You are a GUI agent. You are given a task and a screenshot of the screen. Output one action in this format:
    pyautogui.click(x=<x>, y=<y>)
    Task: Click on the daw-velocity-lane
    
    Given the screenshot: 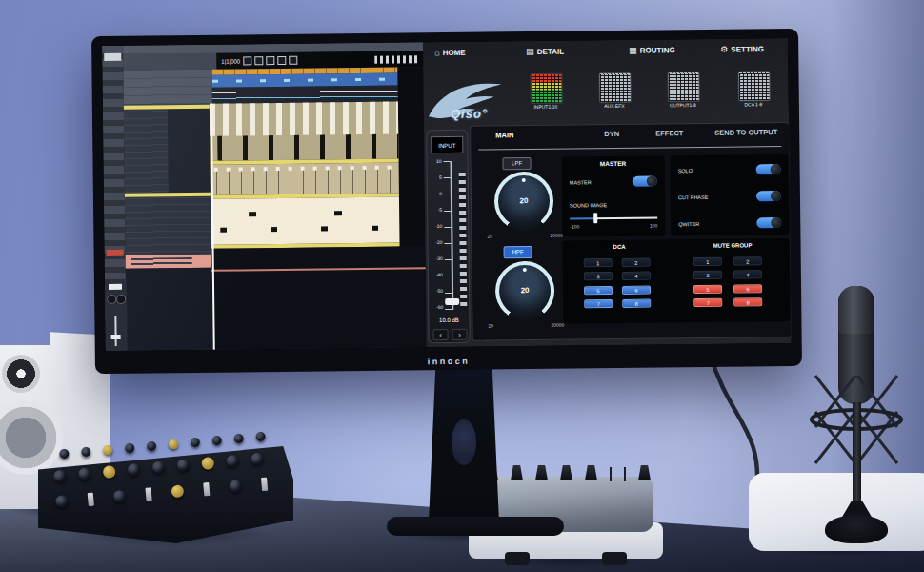 What is the action you would take?
    pyautogui.click(x=305, y=179)
    